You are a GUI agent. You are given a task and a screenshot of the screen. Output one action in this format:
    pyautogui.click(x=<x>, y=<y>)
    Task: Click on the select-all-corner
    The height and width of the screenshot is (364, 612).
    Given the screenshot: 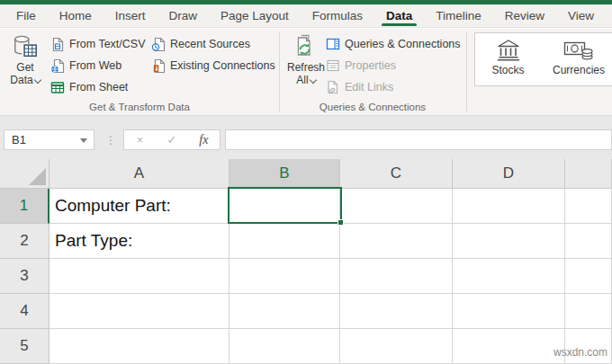 What is the action you would take?
    pyautogui.click(x=25, y=174)
    